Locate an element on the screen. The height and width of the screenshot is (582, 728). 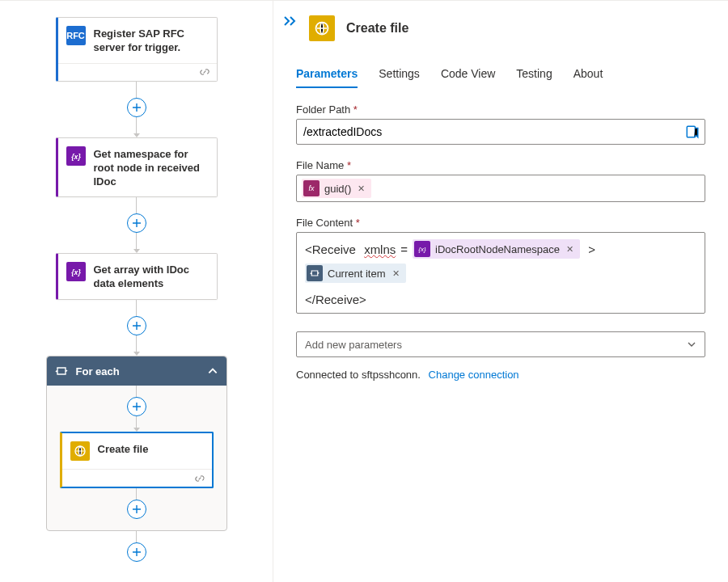
tab-parameters: Parameters is located at coordinates (327, 75).